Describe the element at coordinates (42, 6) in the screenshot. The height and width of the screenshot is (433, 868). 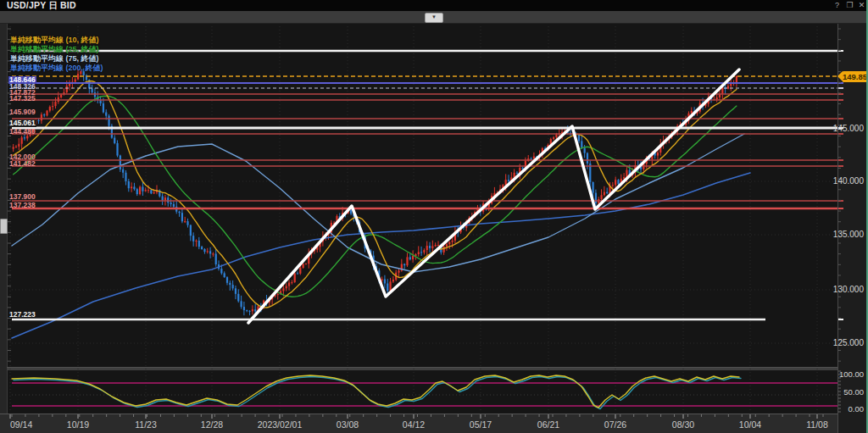
I see `window-title: USD/JPY 日 BID` at that location.